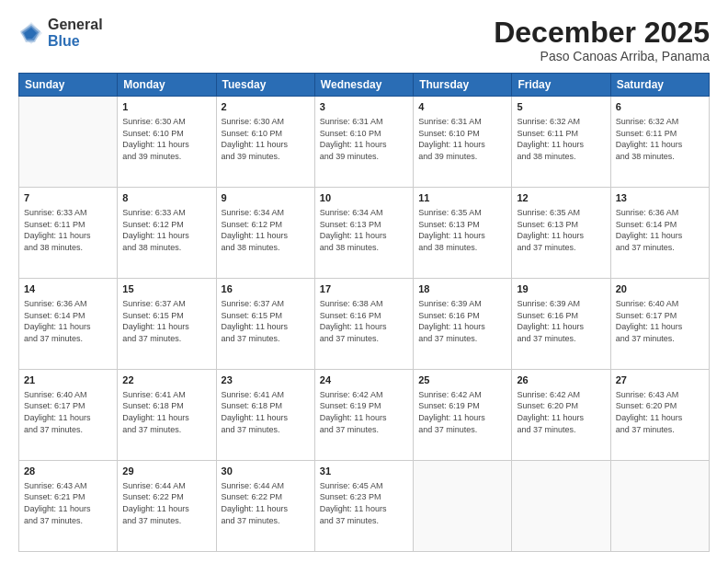 The image size is (728, 563). What do you see at coordinates (660, 234) in the screenshot?
I see `calendar-cell: 13Sunrise: 6:36 AMSunset: 6:14 PMDayligh…` at bounding box center [660, 234].